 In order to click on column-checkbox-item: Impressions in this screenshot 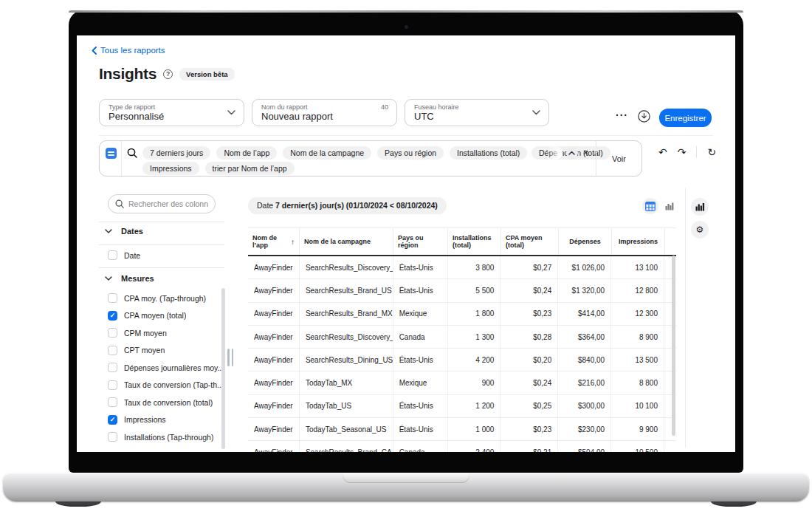, I will do `click(166, 420)`.